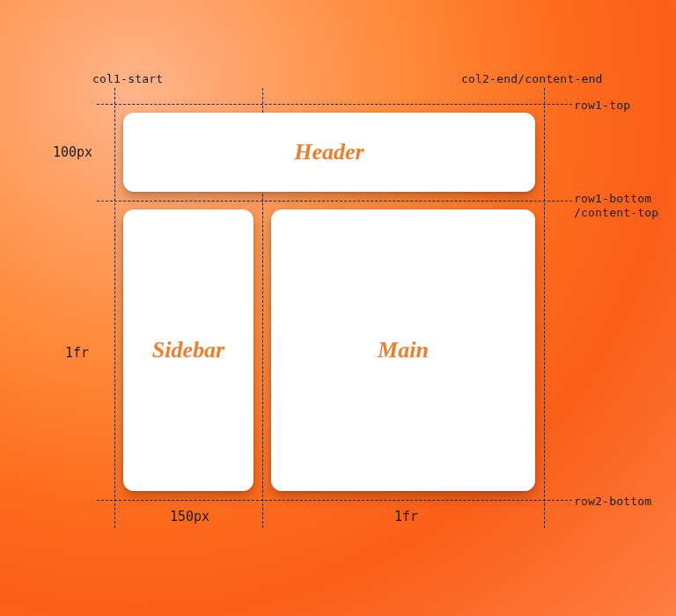 Image resolution: width=676 pixels, height=616 pixels. I want to click on gridline-row1-top, so click(334, 104).